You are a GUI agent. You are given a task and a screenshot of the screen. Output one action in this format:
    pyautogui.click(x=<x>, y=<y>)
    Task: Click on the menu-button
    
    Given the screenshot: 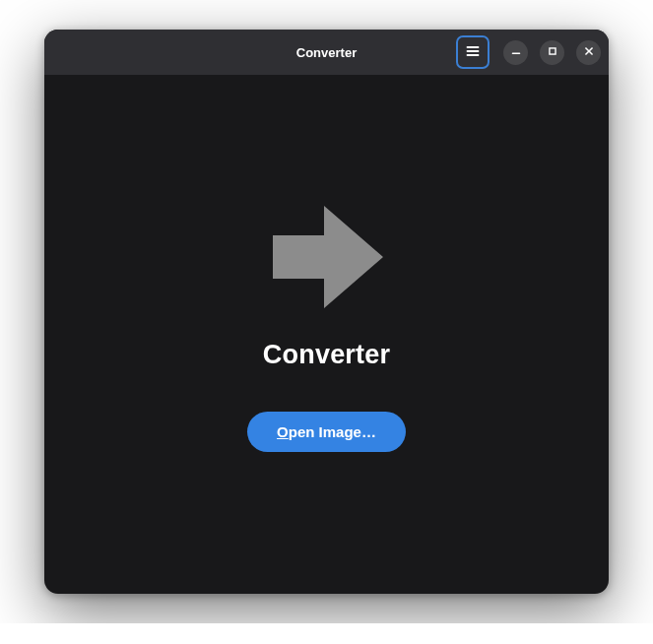 What is the action you would take?
    pyautogui.click(x=473, y=52)
    